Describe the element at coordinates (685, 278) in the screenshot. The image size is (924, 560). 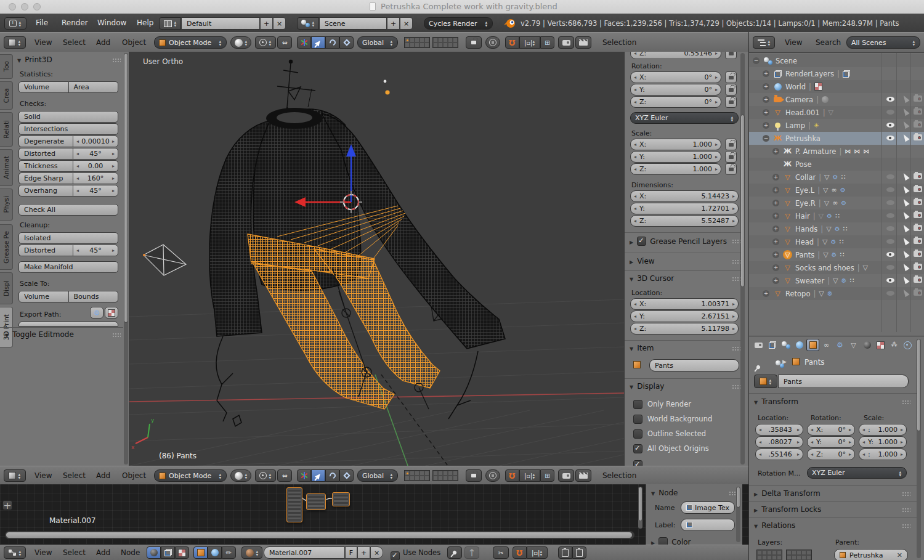
I see `cursor-panel-header: 3D Cursor` at that location.